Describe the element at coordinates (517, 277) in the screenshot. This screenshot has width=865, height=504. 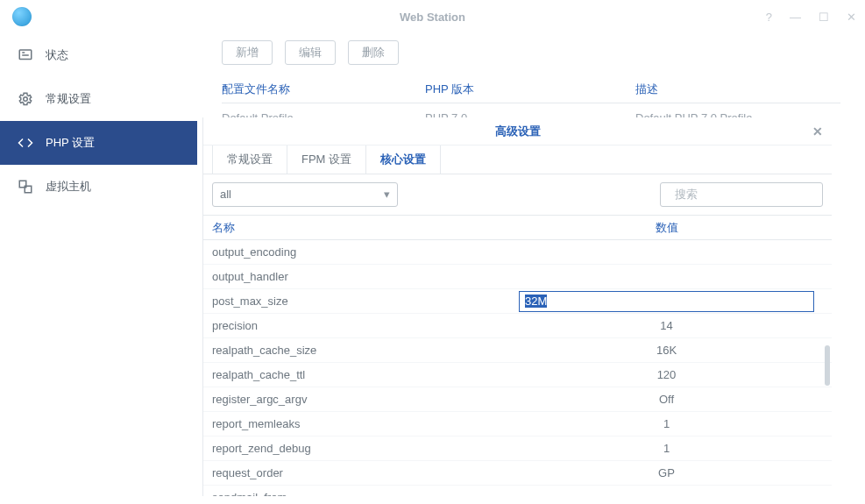
I see `settings-row: output_handler` at that location.